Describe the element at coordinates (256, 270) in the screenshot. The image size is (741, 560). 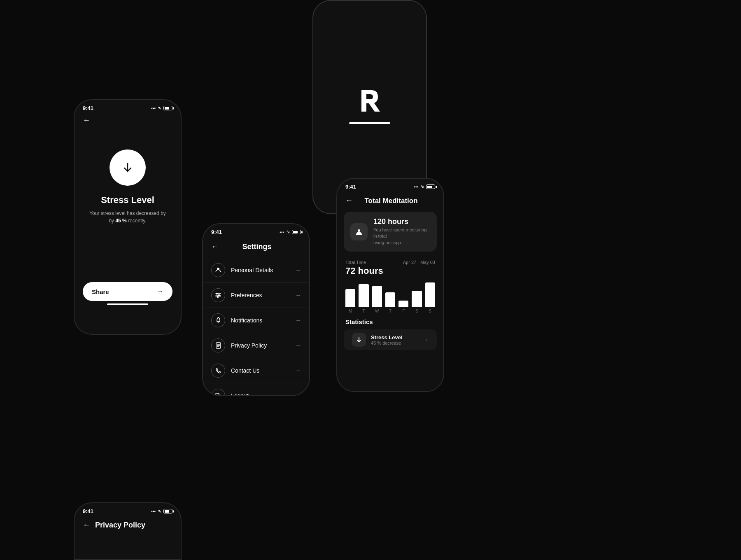
I see `settings-item-personal-details: Personal Details →` at that location.